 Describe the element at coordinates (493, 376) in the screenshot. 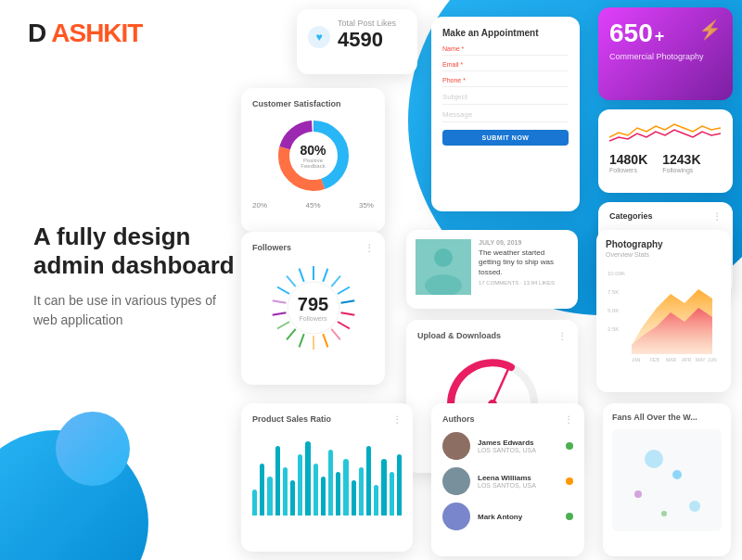

I see `speedometer` at that location.